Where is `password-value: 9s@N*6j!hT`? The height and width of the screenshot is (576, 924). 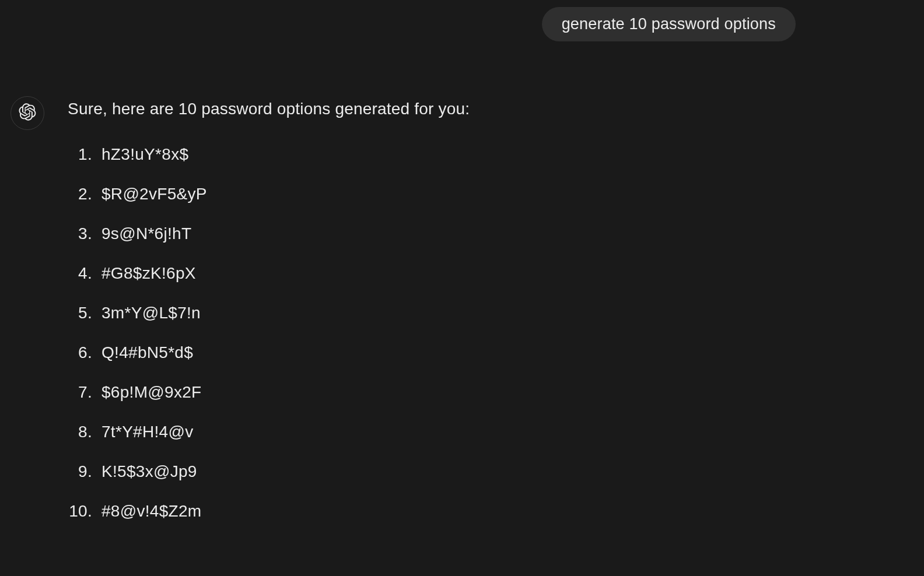
password-value: 9s@N*6j!hT is located at coordinates (146, 234).